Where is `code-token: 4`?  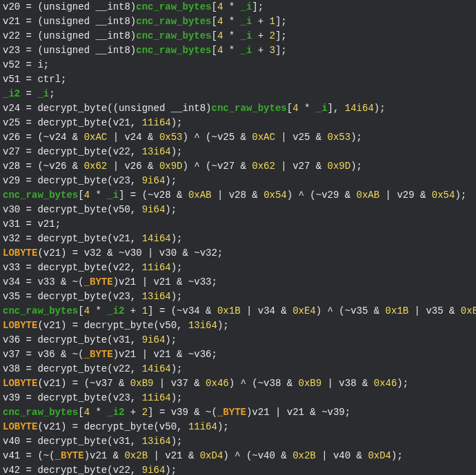
code-token: 4 is located at coordinates (87, 195).